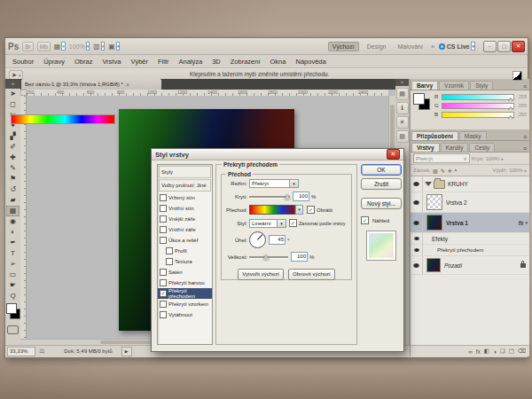 The image size is (532, 399). Describe the element at coordinates (502, 159) in the screenshot. I see `opacity-spinner: ▸` at that location.